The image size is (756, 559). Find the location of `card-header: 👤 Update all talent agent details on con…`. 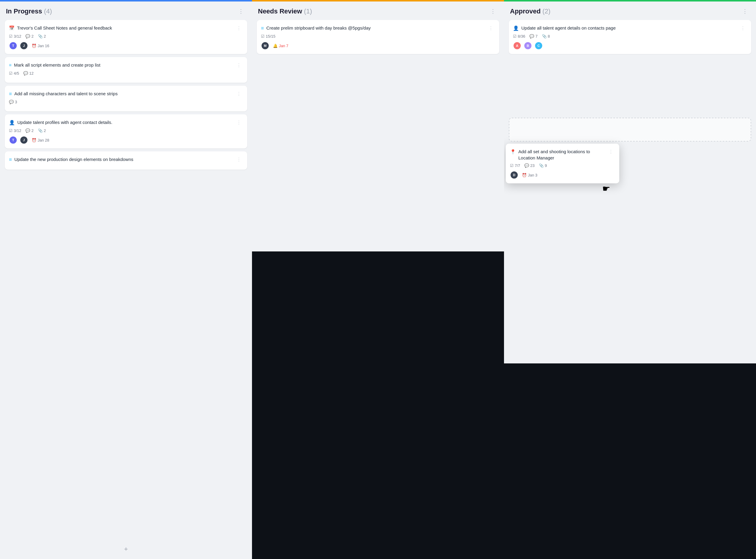

card-header: 👤 Update all talent agent details on con… is located at coordinates (630, 28).